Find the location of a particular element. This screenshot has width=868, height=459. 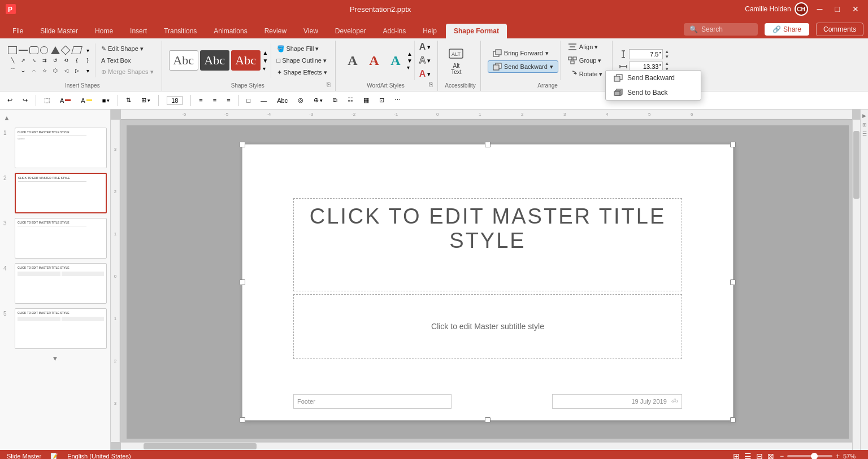

wordart-style-gray: A is located at coordinates (353, 60).